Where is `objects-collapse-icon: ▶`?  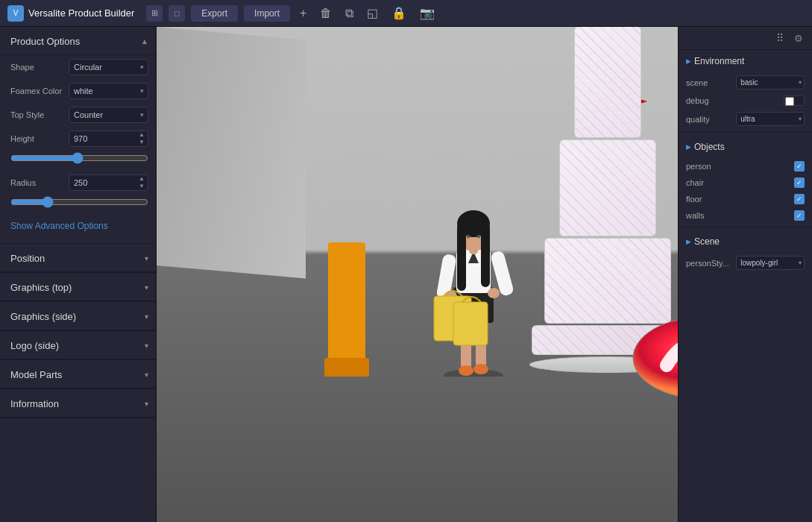
objects-collapse-icon: ▶ is located at coordinates (689, 147).